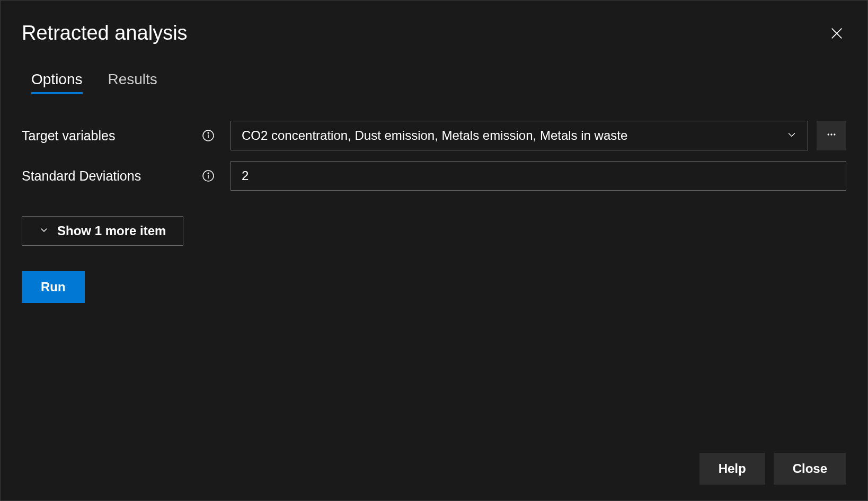  What do you see at coordinates (434, 136) in the screenshot?
I see `form-row-target-variables: Target variables CO2 concentration, Dust…` at bounding box center [434, 136].